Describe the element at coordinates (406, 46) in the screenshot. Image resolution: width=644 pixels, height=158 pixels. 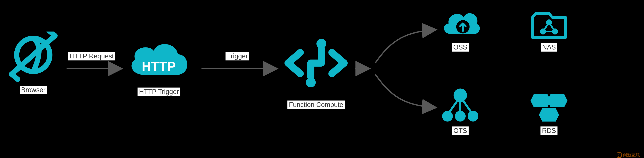
I see `arrow-to-oss` at that location.